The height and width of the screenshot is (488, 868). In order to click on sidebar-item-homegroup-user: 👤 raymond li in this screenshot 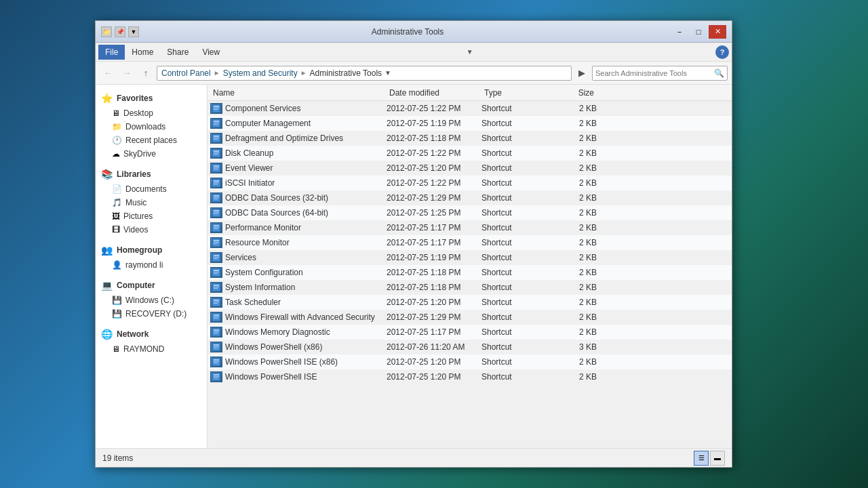, I will do `click(151, 265)`.